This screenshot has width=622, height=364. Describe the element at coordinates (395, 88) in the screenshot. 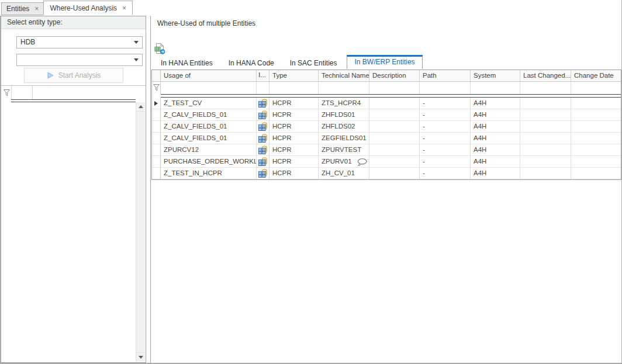

I see `filter-description` at that location.